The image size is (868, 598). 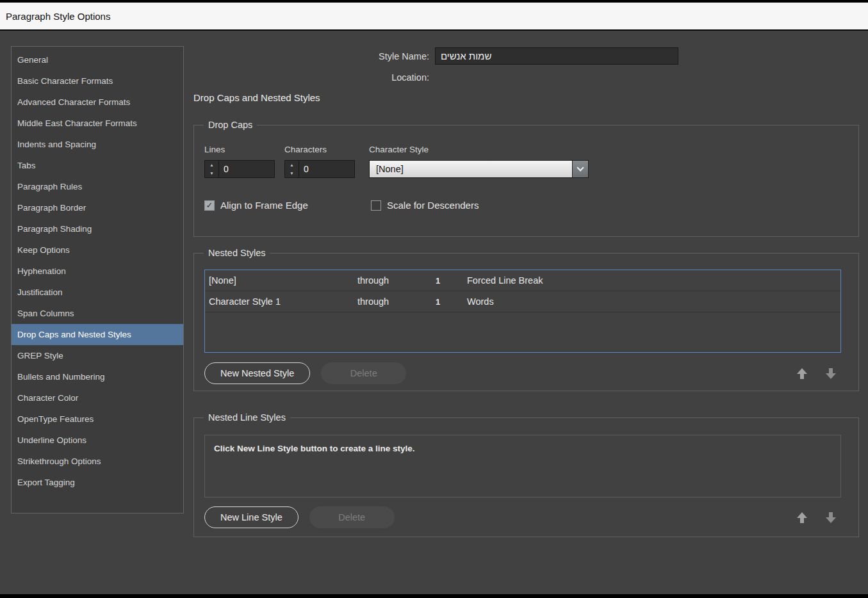 What do you see at coordinates (97, 292) in the screenshot?
I see `sidebar-item-justification: Justification` at bounding box center [97, 292].